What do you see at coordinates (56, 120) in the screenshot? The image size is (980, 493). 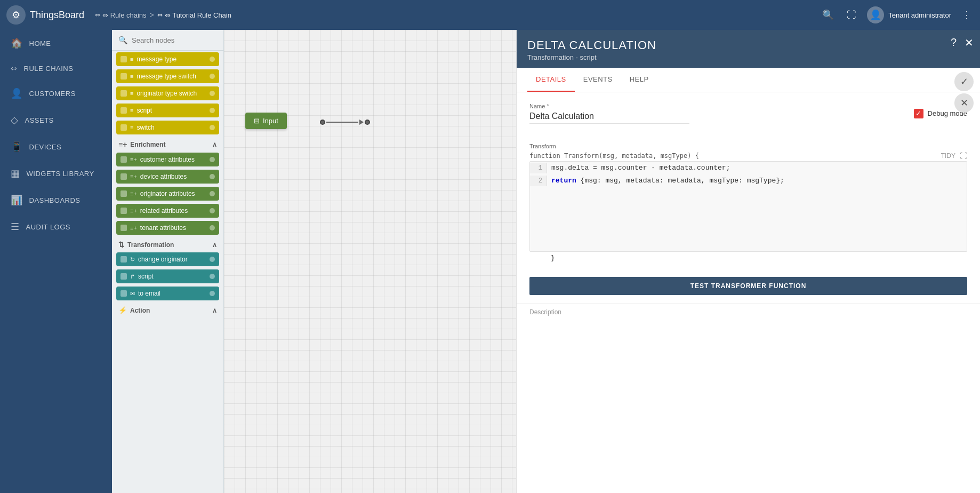 I see `sidebar-item-assets: ◇ ASSETS` at bounding box center [56, 120].